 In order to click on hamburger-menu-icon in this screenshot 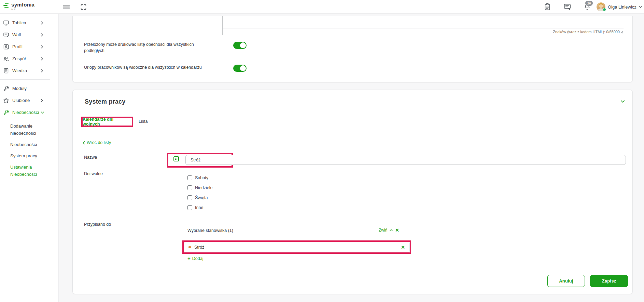, I will do `click(66, 7)`.